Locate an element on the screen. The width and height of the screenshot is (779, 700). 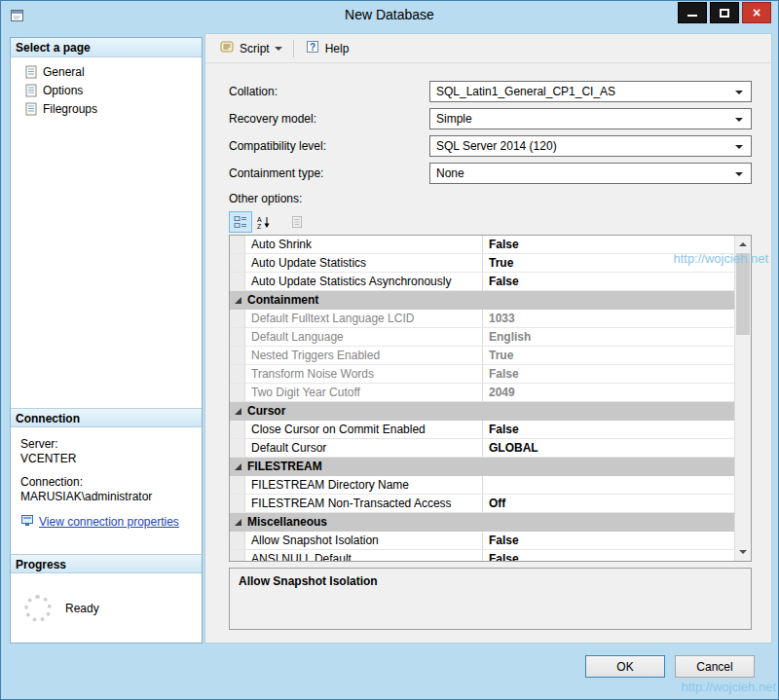
property-value: 1033 is located at coordinates (609, 318).